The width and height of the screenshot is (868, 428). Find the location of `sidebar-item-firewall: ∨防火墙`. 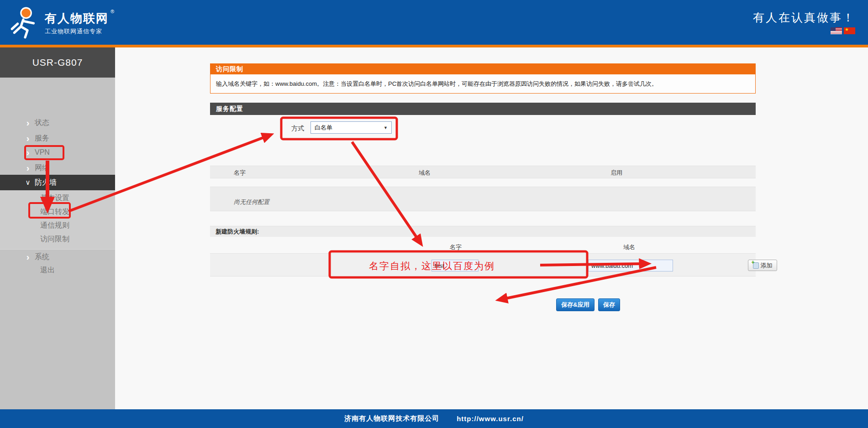

sidebar-item-firewall: ∨防火墙 is located at coordinates (58, 183).